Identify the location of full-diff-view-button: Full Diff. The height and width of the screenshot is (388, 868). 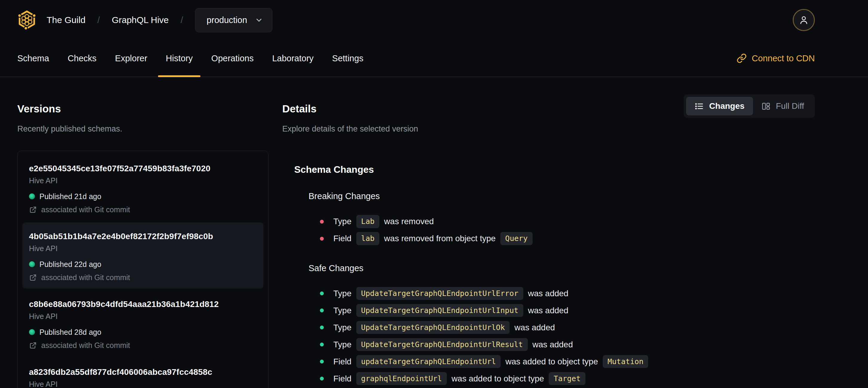
(783, 106).